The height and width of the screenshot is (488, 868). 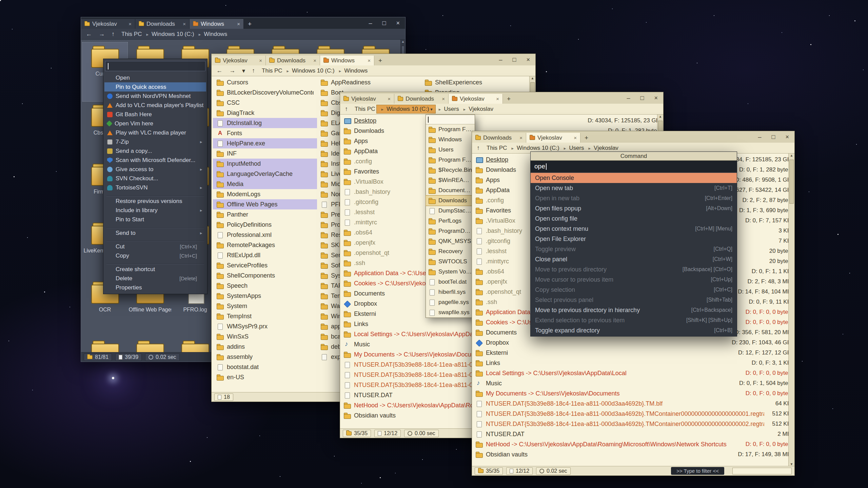 I want to click on breadcrumb-item: This PC, so click(x=132, y=34).